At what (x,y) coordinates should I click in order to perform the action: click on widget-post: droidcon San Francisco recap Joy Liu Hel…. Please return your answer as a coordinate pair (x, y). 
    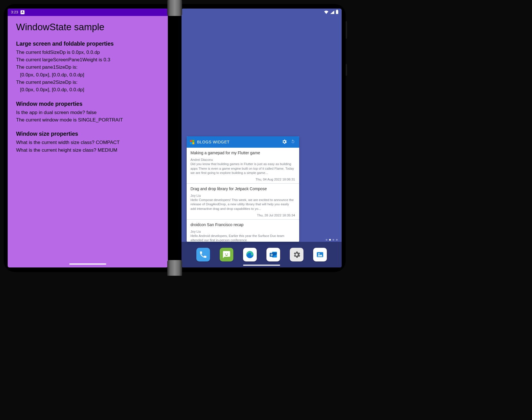
    Looking at the image, I should click on (243, 231).